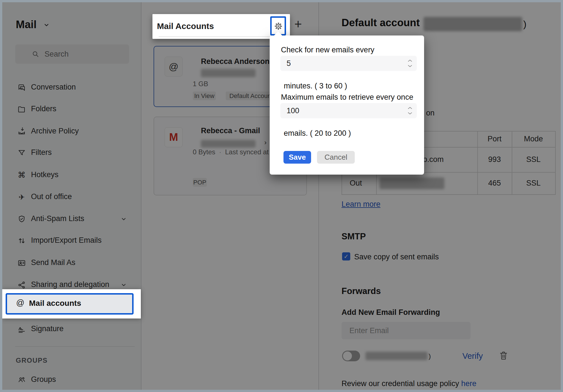 This screenshot has width=563, height=392. What do you see at coordinates (343, 63) in the screenshot?
I see `check-frequency-input` at bounding box center [343, 63].